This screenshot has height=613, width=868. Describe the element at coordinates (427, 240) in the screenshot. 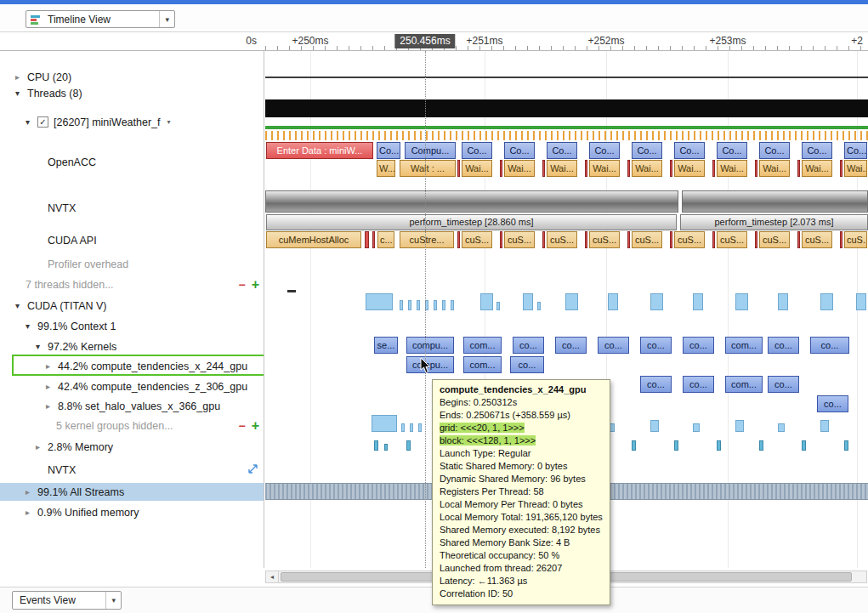

I see `timeline-bar-cuda-api: cuStre...` at that location.